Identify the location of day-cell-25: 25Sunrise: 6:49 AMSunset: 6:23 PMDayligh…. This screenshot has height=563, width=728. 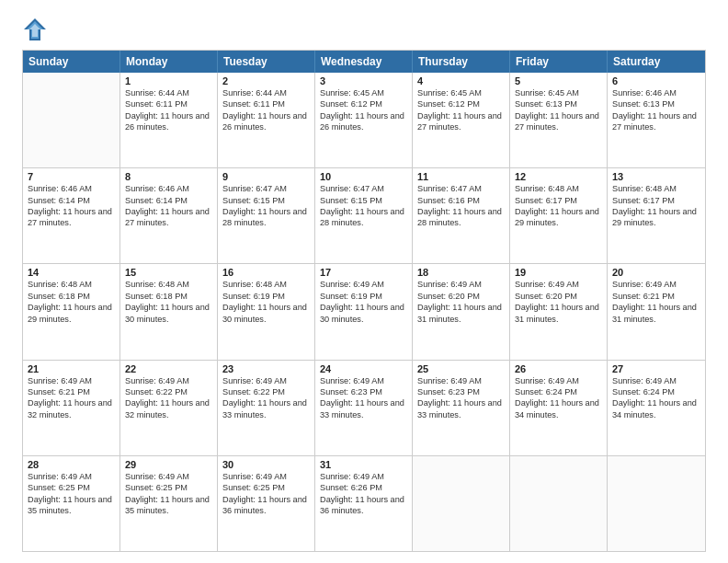
(461, 408).